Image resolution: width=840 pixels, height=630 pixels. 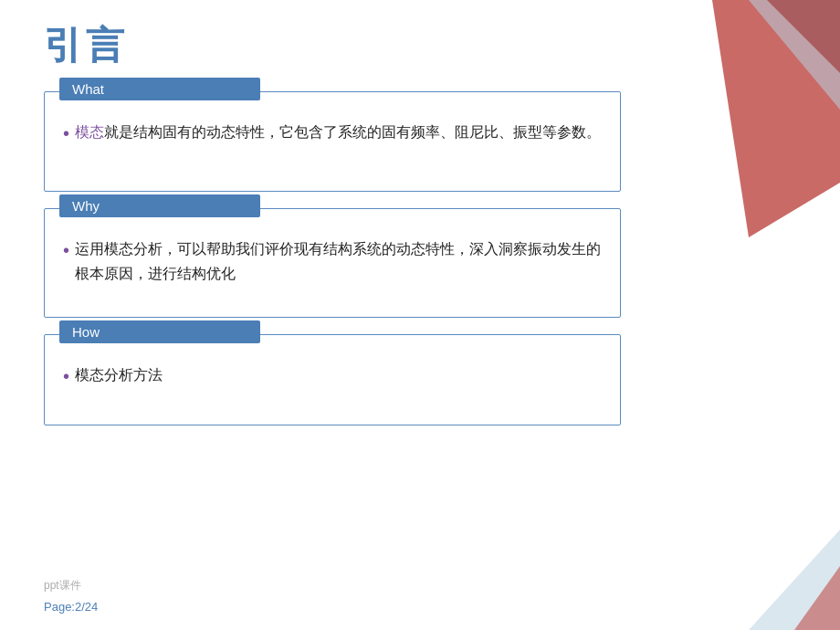 What do you see at coordinates (338, 131) in the screenshot?
I see `what-bullet-text: 模态就是结构固有的动态特性，它包含了系统的固有频率、阻尼比、振型等参数。` at bounding box center [338, 131].